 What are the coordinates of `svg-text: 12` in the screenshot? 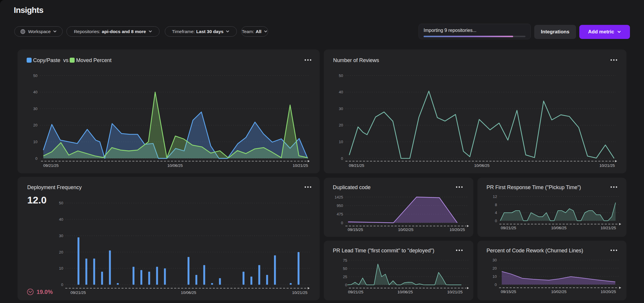 It's located at (495, 197).